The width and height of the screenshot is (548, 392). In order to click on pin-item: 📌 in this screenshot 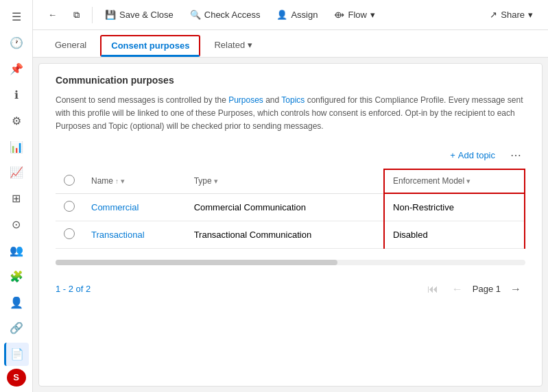, I will do `click(16, 69)`.